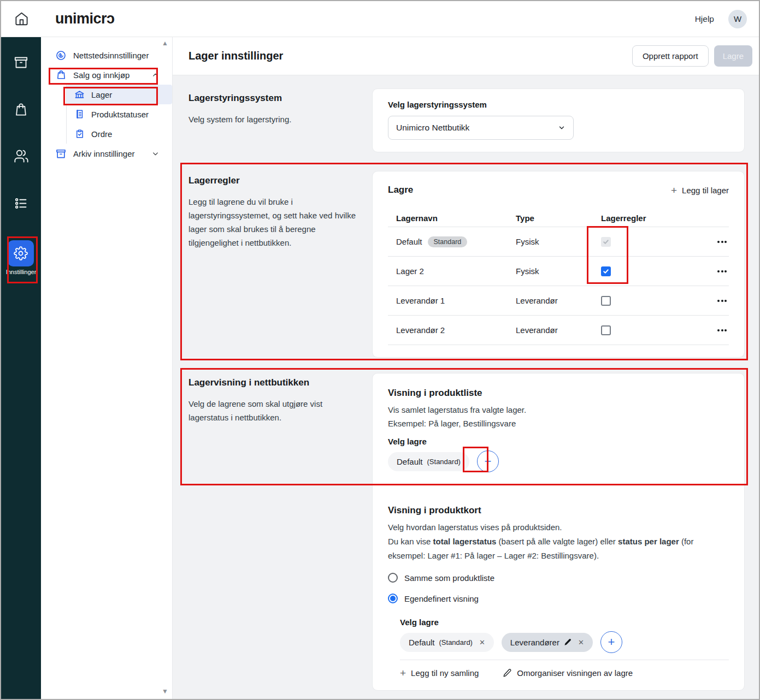  What do you see at coordinates (558, 598) in the screenshot?
I see `radio-egendefinert-visning: Egendefinert visning` at bounding box center [558, 598].